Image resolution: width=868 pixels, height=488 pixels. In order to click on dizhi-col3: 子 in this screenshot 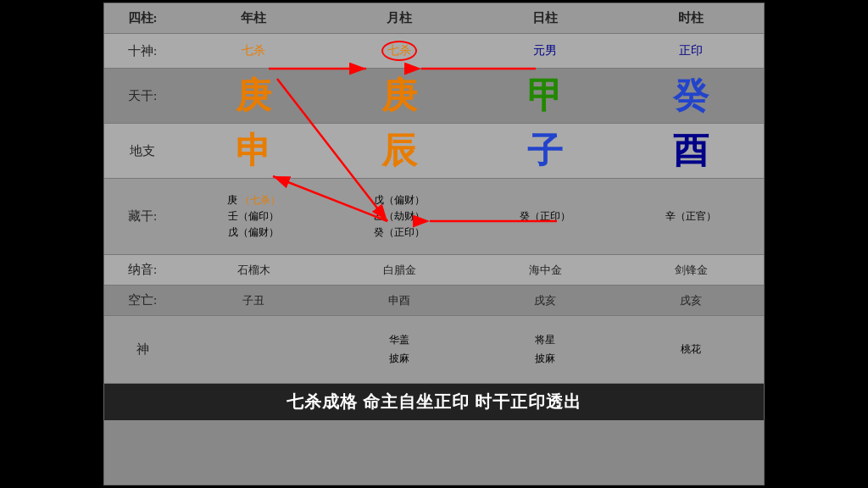, I will do `click(545, 151)`.